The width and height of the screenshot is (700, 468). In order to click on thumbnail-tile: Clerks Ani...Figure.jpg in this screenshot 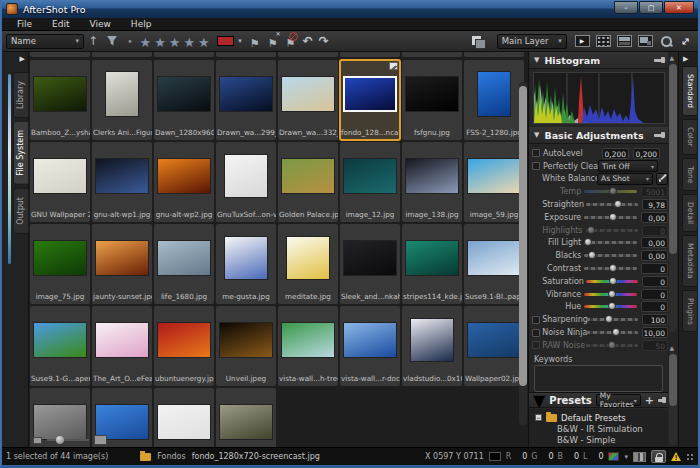, I will do `click(122, 100)`.